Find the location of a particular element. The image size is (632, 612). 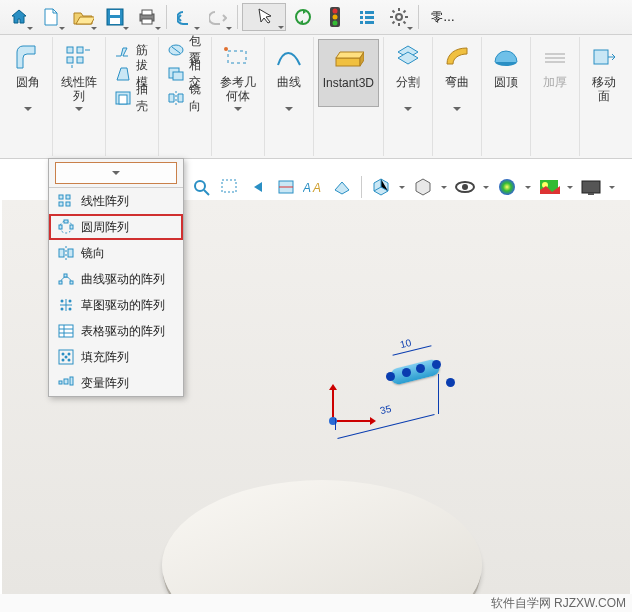

split-label: 分割 is located at coordinates (408, 89).